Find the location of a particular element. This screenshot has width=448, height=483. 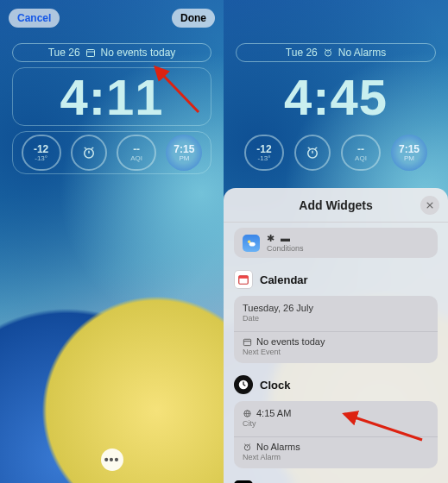

more-button: ••• is located at coordinates (112, 460).